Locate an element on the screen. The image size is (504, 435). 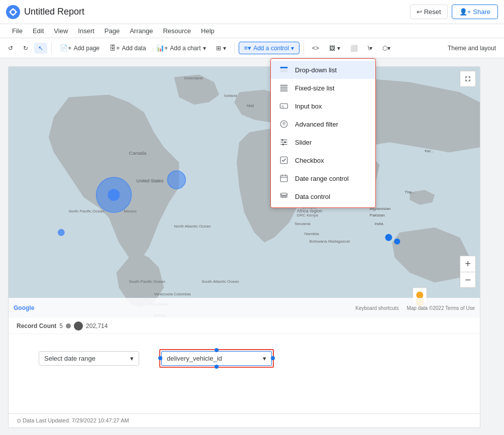
reset-button: ↩ Reset is located at coordinates (429, 12).